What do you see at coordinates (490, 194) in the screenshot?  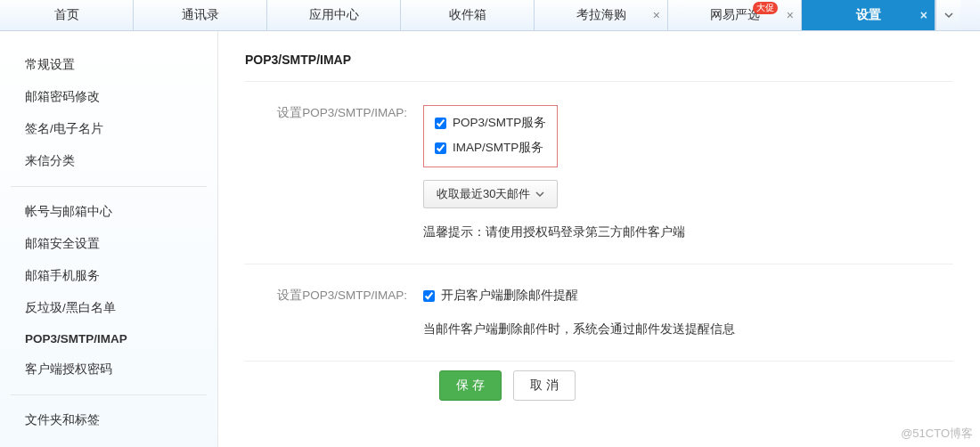 I see `retrieve-range-dropdown: 收取最近30天邮件` at bounding box center [490, 194].